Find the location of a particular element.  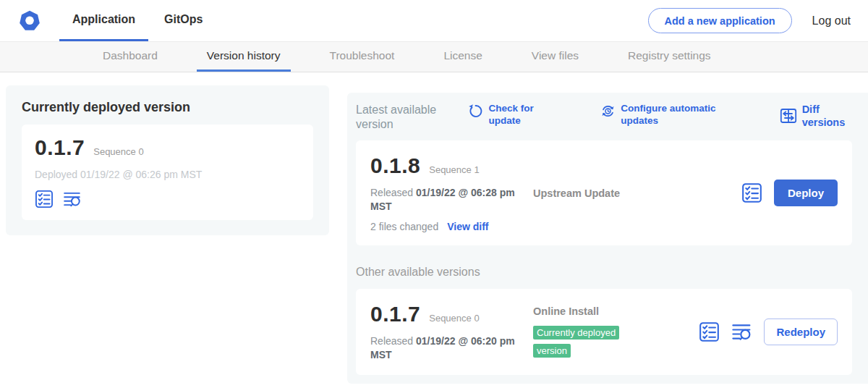

files-changed-label: 2 files changed is located at coordinates (404, 227).